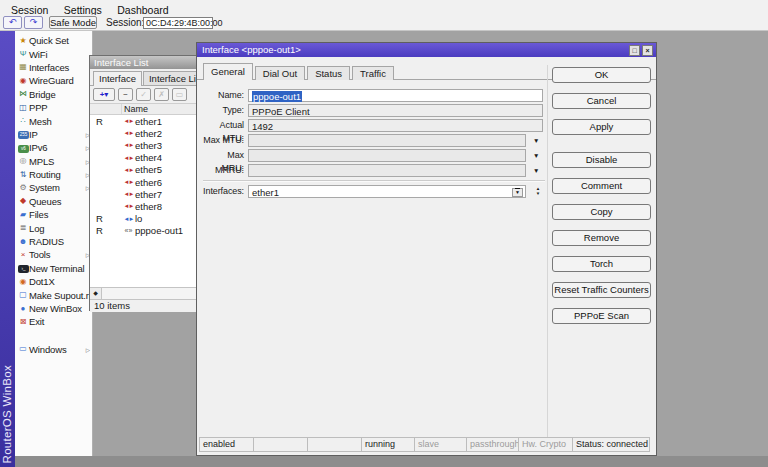  Describe the element at coordinates (54, 350) in the screenshot. I see `sidebar-item-windows: ▭Windows▷` at that location.